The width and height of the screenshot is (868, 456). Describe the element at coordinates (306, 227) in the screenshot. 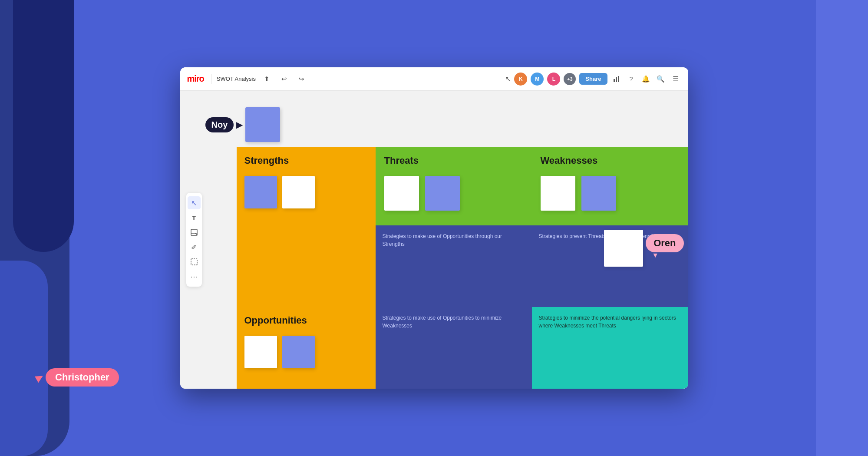

I see `strengths-section: Strengths` at that location.